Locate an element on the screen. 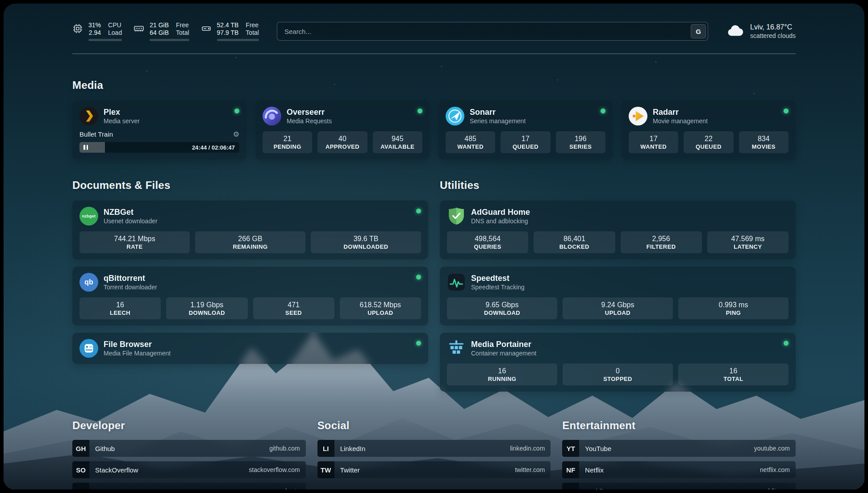 This screenshot has height=493, width=868. service-card-sonarr: Sonarr Series management 485 WANTED 17 Q… is located at coordinates (526, 130).